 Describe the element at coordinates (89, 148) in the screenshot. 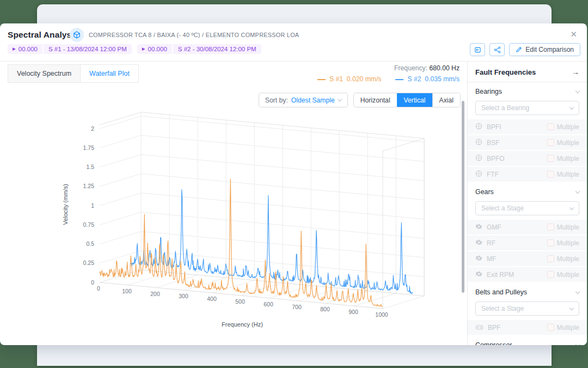

I see `svg-text: 1.75` at that location.